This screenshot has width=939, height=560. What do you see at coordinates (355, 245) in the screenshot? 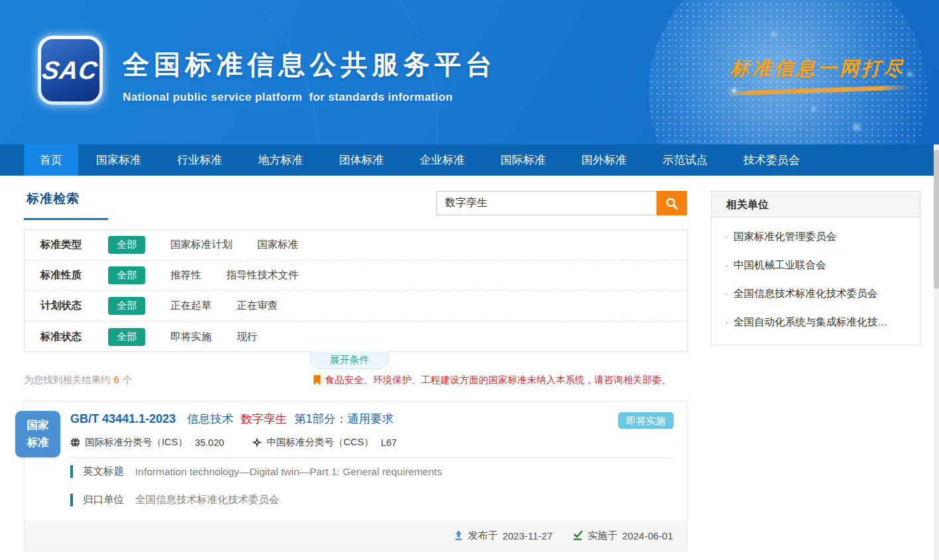
I see `filter-row-standard-type: 标准类型 全部 国家标准计划 国家标准` at bounding box center [355, 245].